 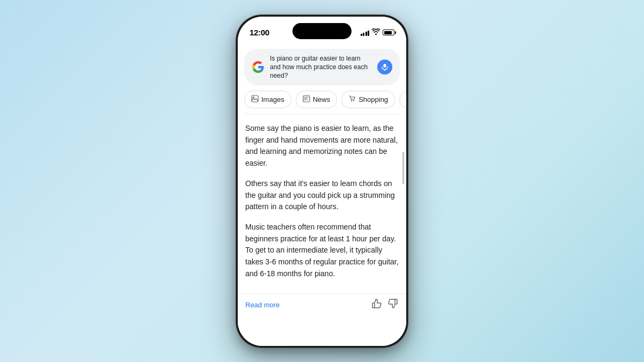 What do you see at coordinates (376, 305) in the screenshot?
I see `thumbs-up-icon` at bounding box center [376, 305].